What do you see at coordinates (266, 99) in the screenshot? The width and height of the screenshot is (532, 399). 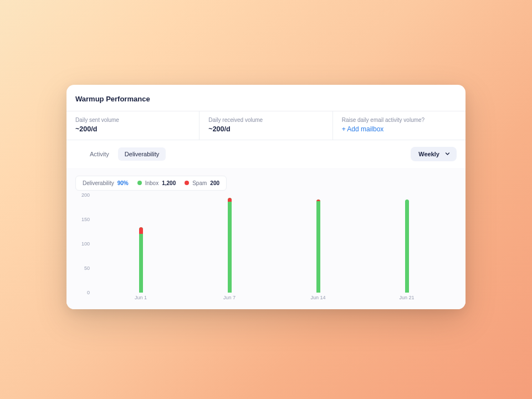 I see `page-title: Warmup Performance` at bounding box center [266, 99].